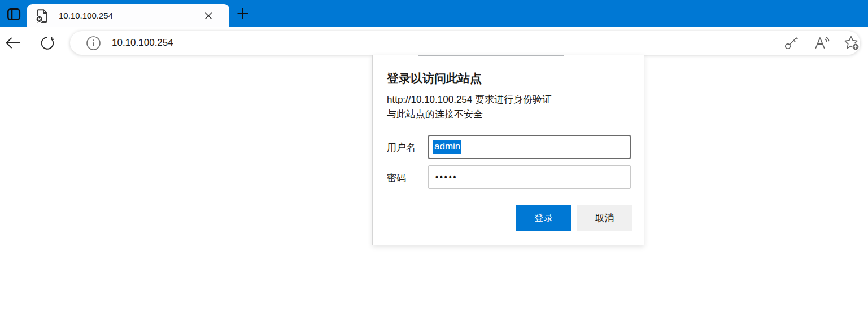  What do you see at coordinates (469, 115) in the screenshot?
I see `dialog-message-line2: 与此站点的连接不安全` at bounding box center [469, 115].